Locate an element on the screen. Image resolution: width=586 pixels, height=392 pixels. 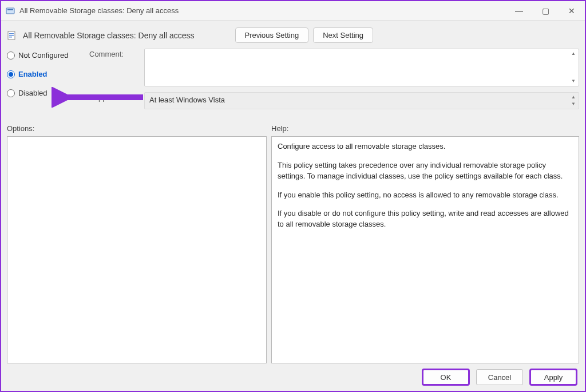
help-label: Help: is located at coordinates (280, 128).